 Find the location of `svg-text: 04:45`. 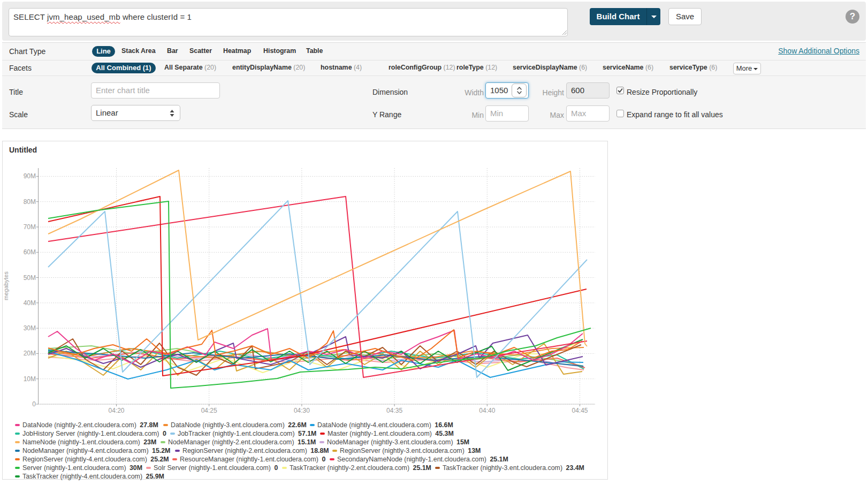

svg-text: 04:45 is located at coordinates (580, 411).